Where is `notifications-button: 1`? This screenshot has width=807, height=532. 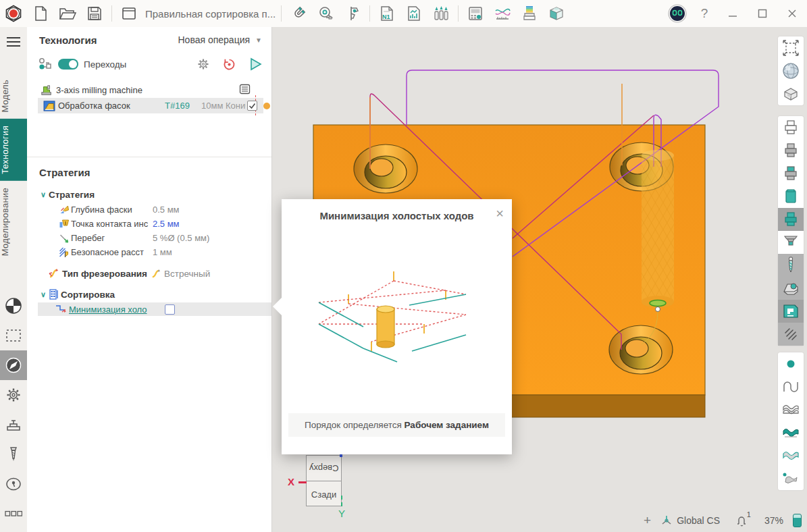
notifications-button: 1 is located at coordinates (741, 521).